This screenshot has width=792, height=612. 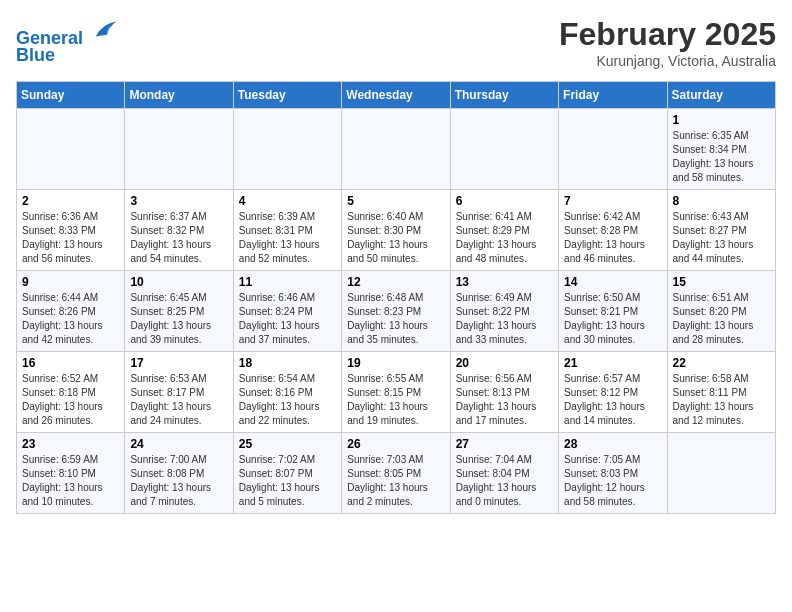 I want to click on day-number: 15, so click(x=722, y=282).